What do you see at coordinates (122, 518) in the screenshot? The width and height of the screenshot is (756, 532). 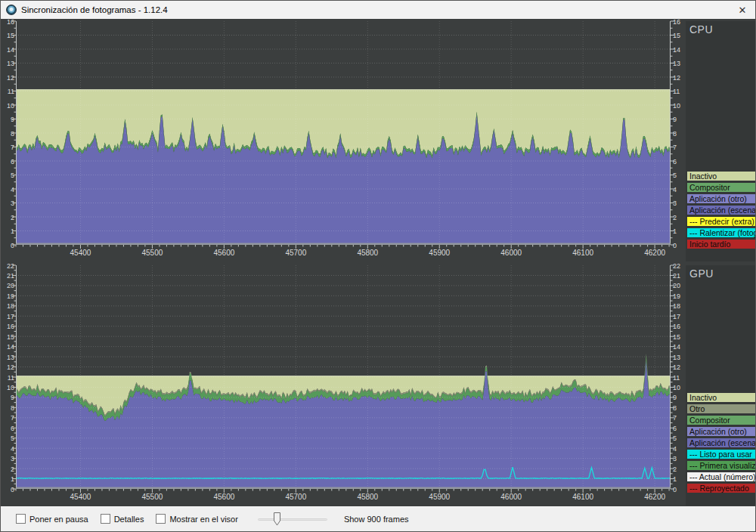 I see `details-checkbox-group: Detalles` at bounding box center [122, 518].